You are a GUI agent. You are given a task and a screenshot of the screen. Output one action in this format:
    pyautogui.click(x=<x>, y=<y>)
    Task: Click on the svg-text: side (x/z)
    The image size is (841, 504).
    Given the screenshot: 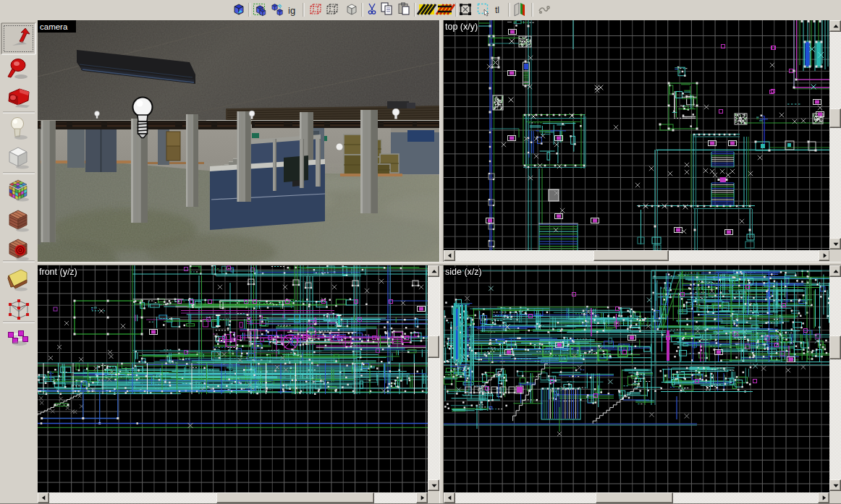 What is the action you would take?
    pyautogui.click(x=463, y=272)
    